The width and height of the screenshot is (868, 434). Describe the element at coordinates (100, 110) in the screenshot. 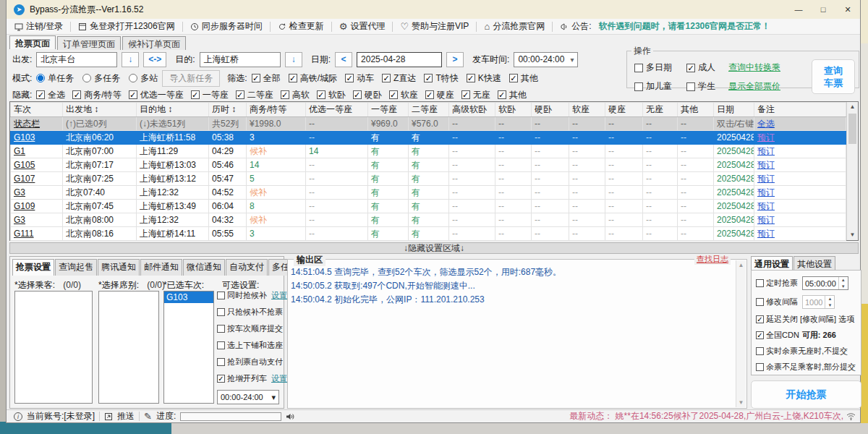

I see `column-header-1: 出发地 ↕` at that location.